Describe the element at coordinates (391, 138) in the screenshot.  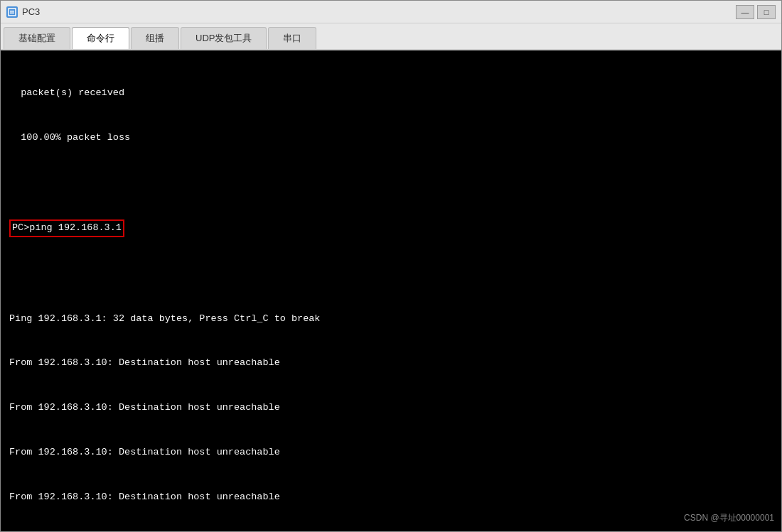
I see `terminal-line: 100.00% packet loss` at that location.